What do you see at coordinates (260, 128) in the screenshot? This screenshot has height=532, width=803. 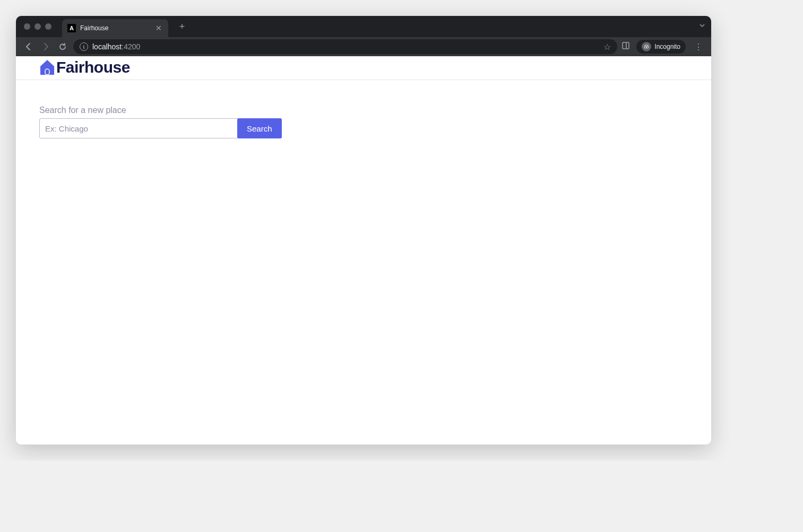 I see `search-button: Search` at bounding box center [260, 128].